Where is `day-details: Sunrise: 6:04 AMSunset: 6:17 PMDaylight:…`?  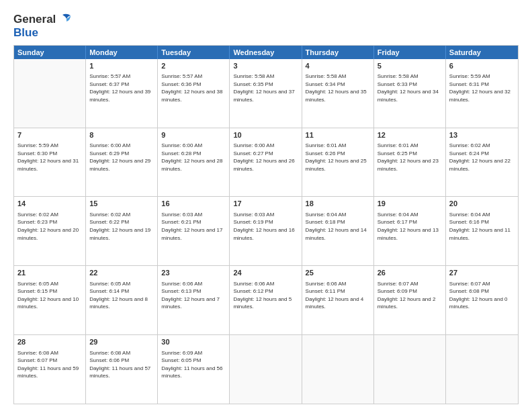
day-details: Sunrise: 6:04 AMSunset: 6:17 PMDaylight:… is located at coordinates (410, 226).